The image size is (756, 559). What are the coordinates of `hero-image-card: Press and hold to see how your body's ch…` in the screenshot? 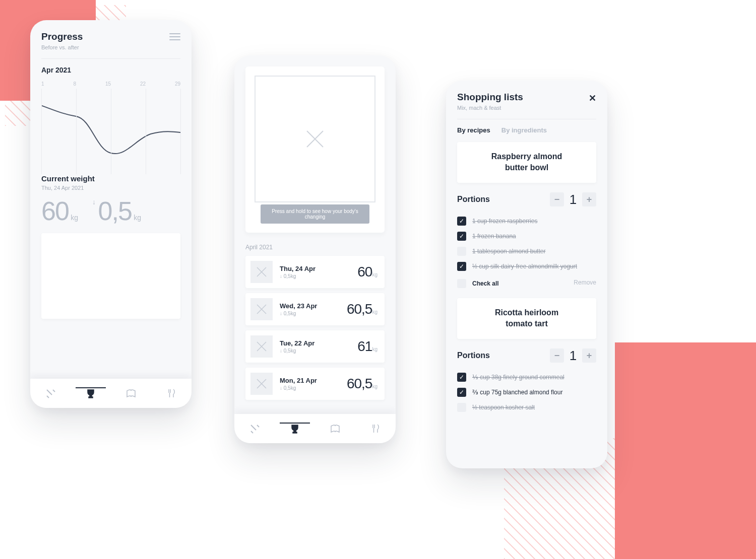 It's located at (315, 150).